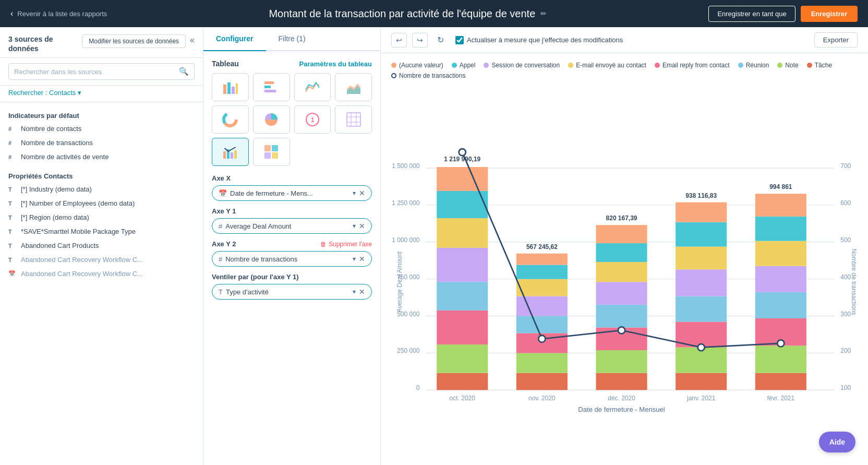  What do you see at coordinates (362, 259) in the screenshot?
I see `axis-y2-close-icon: ✕` at bounding box center [362, 259].